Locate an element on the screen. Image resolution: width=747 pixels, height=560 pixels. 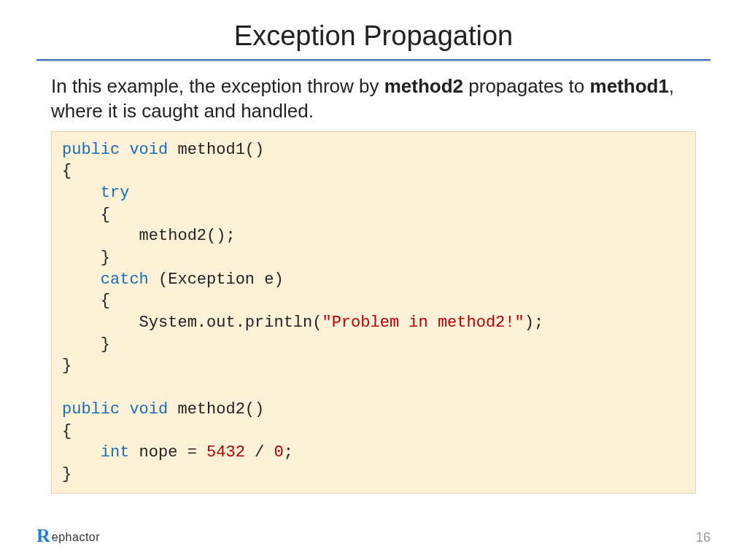
intro-paragraph: In this example, the exception throw by … is located at coordinates (374, 99).